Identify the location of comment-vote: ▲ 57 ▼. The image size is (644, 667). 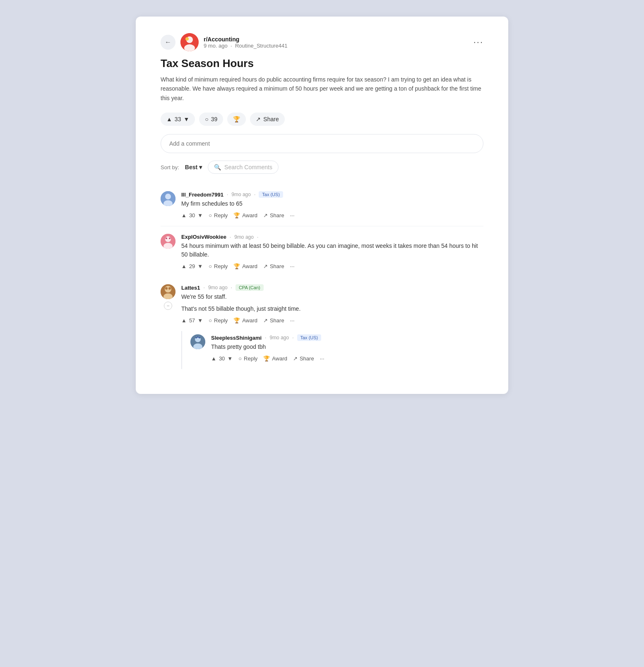
(192, 320).